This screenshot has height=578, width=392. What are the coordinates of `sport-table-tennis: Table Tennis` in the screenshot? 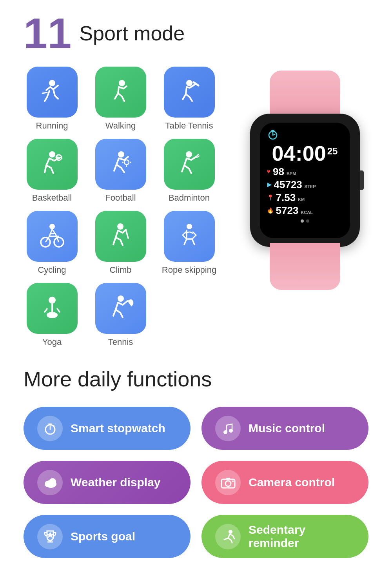 It's located at (189, 99).